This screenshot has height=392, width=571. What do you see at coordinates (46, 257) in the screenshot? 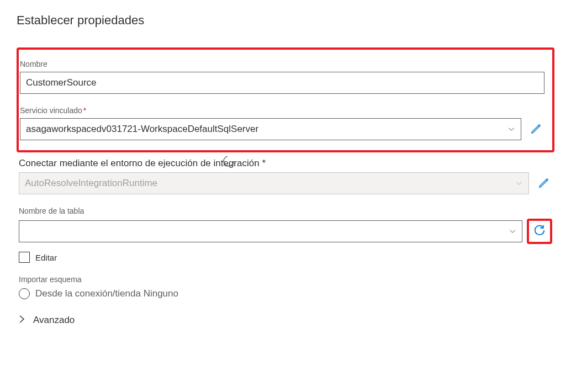
I see `edit-checkbox-label: Editar` at bounding box center [46, 257].